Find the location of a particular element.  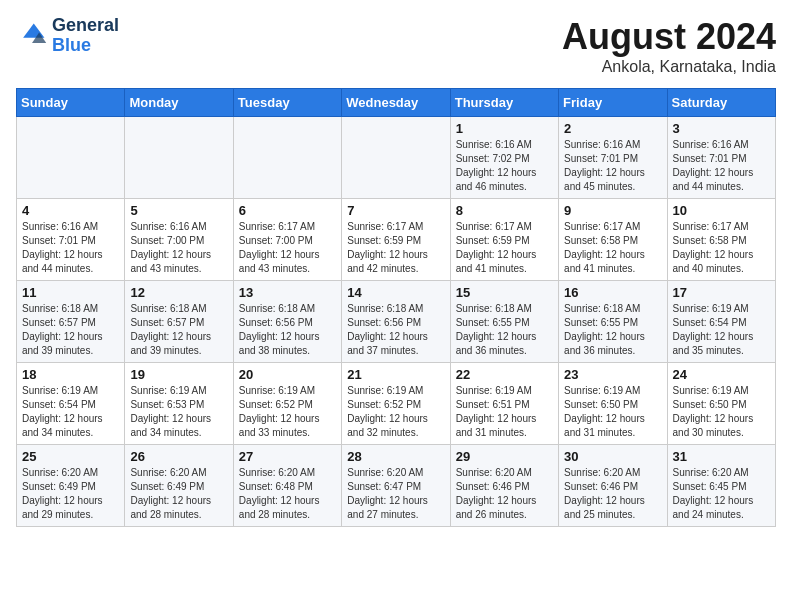

day-info: Sunrise: 6:18 AM Sunset: 6:56 PM Dayligh… is located at coordinates (396, 330).